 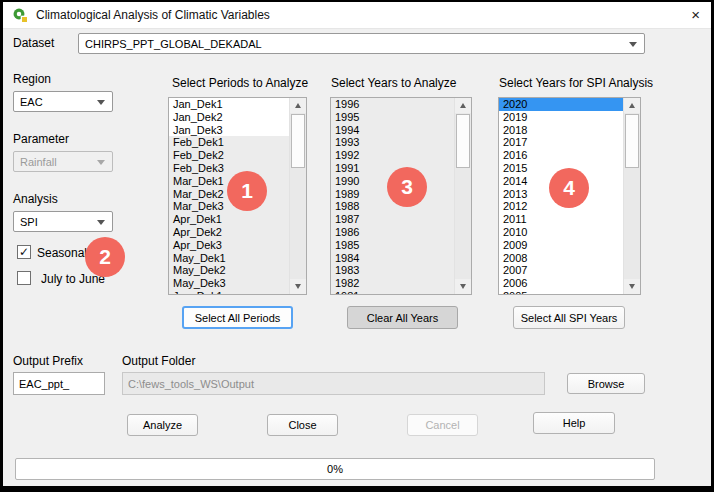 What do you see at coordinates (158, 361) in the screenshot?
I see `output-folder-label: Output Folder` at bounding box center [158, 361].